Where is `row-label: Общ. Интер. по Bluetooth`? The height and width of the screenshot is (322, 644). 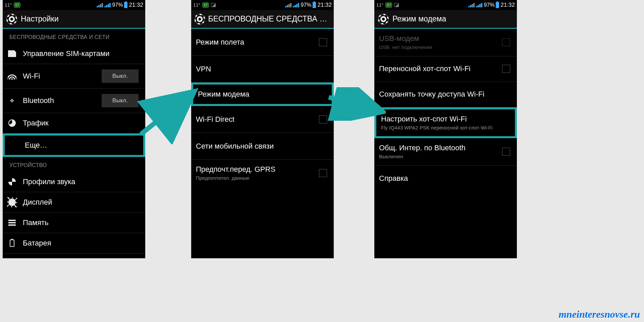 row-label: Общ. Интер. по Bluetooth is located at coordinates (437, 148).